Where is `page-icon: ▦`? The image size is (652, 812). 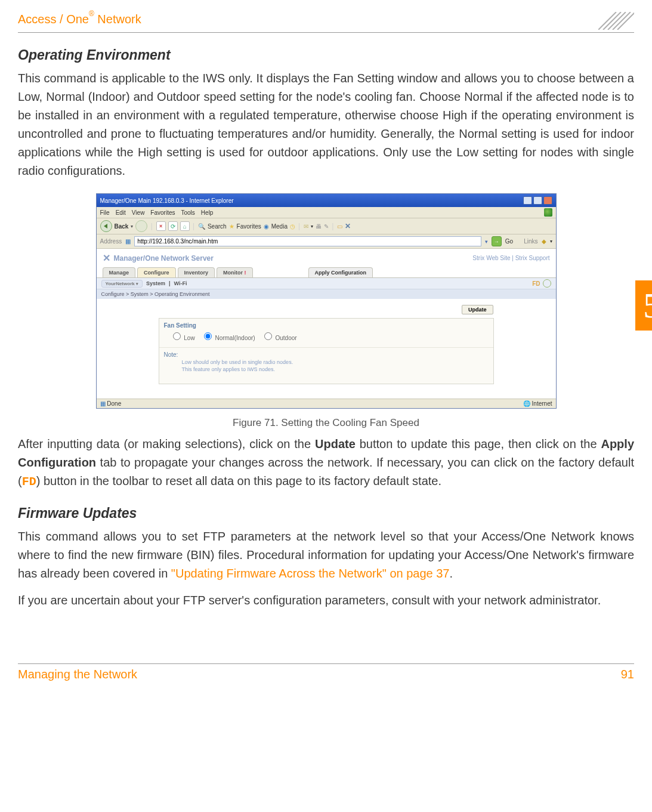 page-icon: ▦ is located at coordinates (128, 241).